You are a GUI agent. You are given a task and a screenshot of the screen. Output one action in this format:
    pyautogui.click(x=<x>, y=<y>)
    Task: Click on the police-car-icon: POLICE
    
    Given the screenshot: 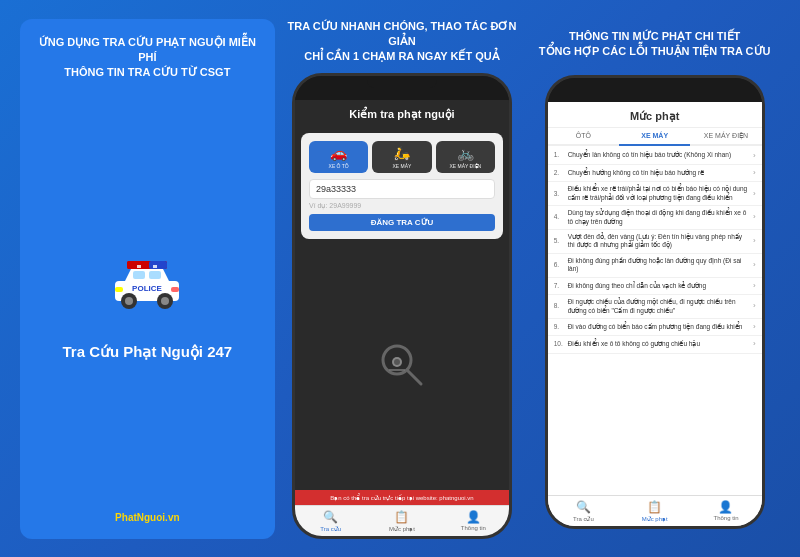 What is the action you would take?
    pyautogui.click(x=147, y=283)
    